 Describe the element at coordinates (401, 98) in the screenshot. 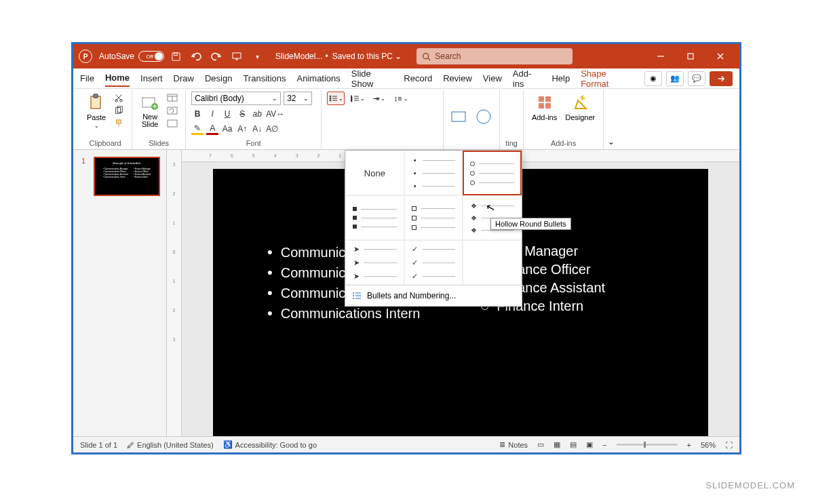

I see `line-spacing-button: ↕≡⌄` at that location.